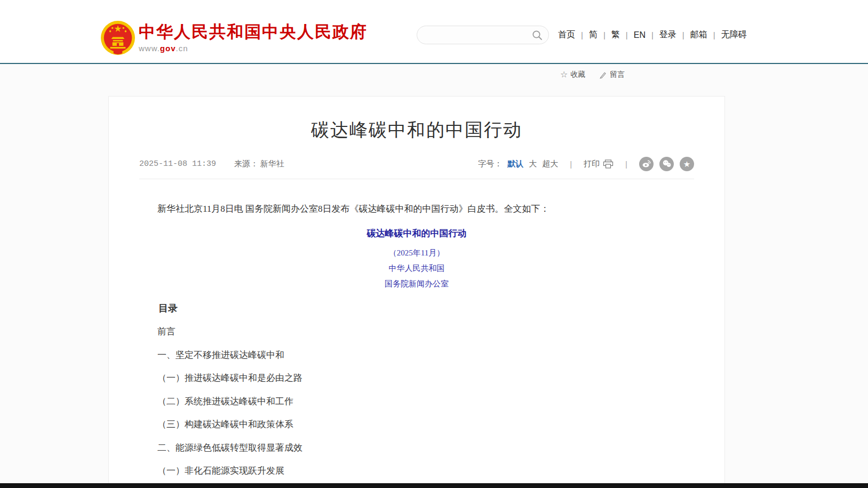 This screenshot has width=868, height=488. What do you see at coordinates (564, 75) in the screenshot?
I see `star-outline-icon: ☆` at bounding box center [564, 75].